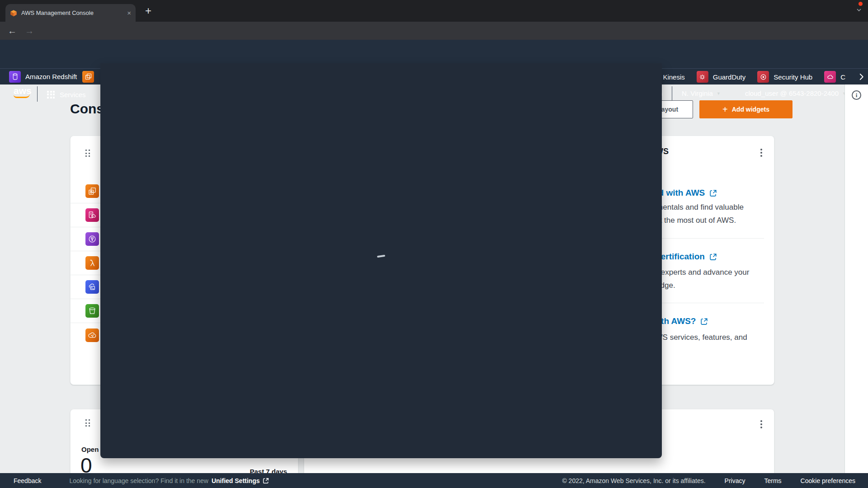  I want to click on new-tab-button: +, so click(148, 11).